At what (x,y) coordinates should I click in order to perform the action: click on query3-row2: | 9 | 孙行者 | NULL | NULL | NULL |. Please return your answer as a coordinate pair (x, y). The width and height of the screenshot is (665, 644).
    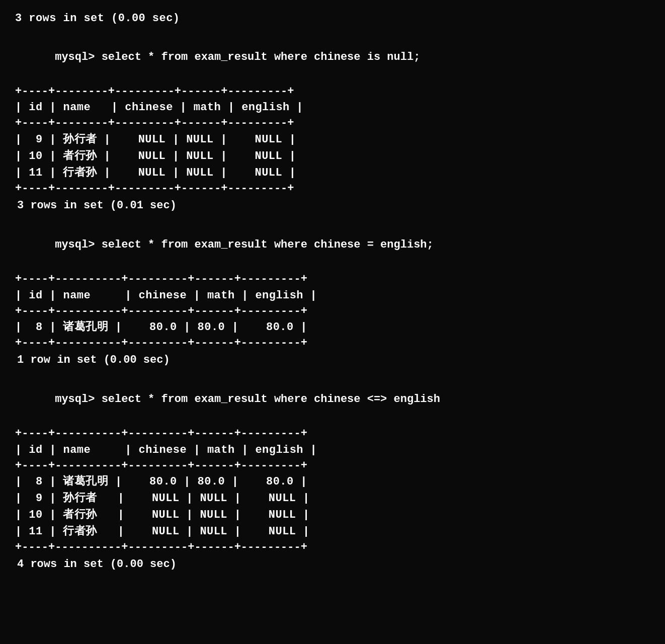
    Looking at the image, I should click on (332, 498).